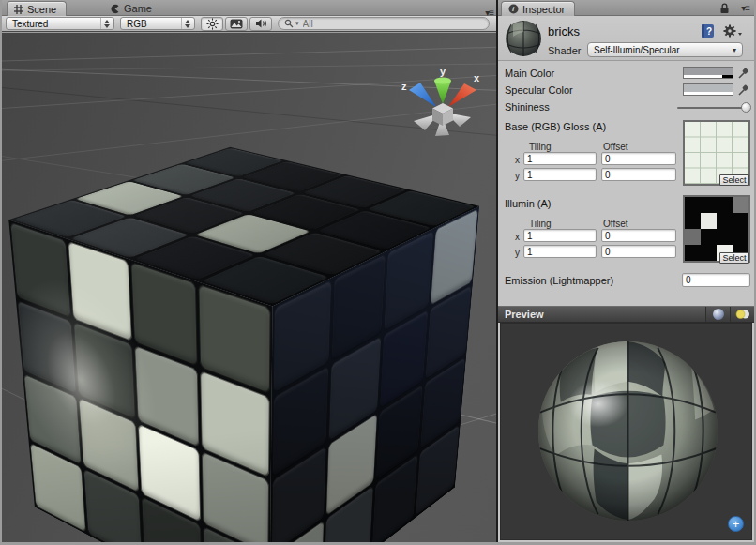 The height and width of the screenshot is (545, 756). Describe the element at coordinates (560, 235) in the screenshot. I see `illumin-tiling-x-input` at that location.